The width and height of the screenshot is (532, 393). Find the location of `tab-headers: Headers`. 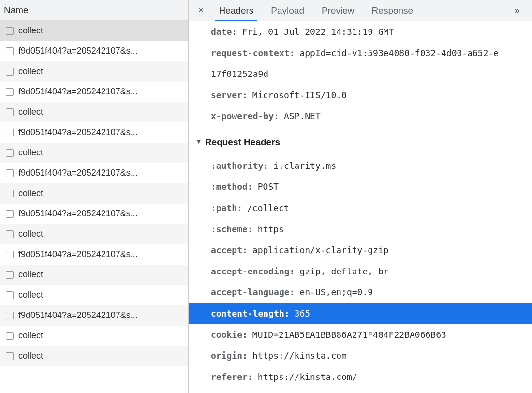

tab-headers: Headers is located at coordinates (236, 11).